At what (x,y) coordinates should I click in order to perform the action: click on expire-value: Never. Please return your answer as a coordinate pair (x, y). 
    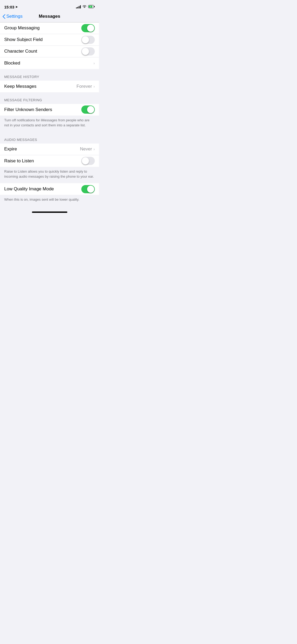
    Looking at the image, I should click on (86, 149).